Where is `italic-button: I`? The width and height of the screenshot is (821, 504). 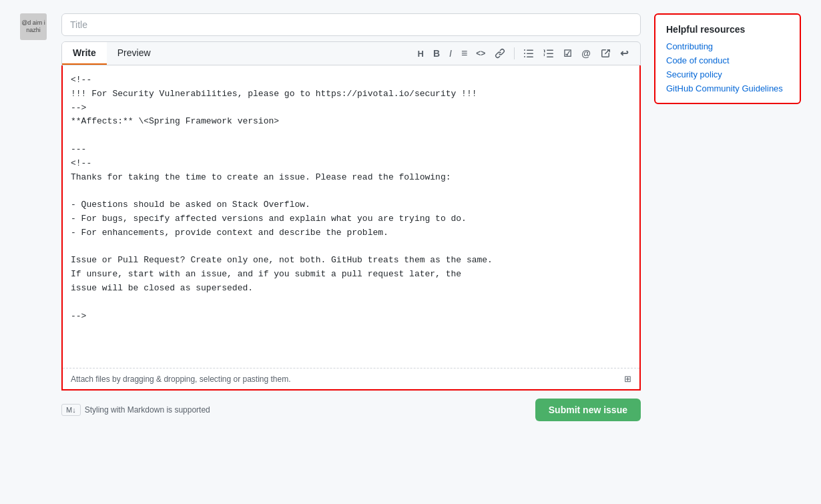 italic-button: I is located at coordinates (451, 53).